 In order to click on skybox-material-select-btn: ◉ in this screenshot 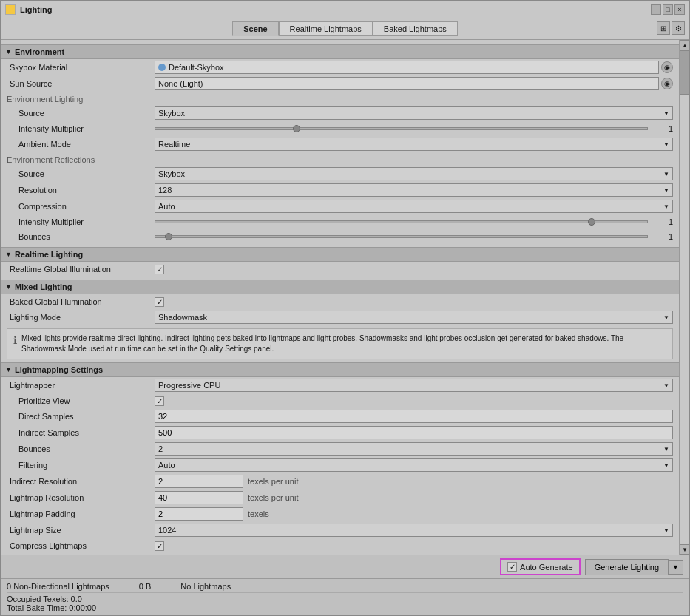, I will do `click(667, 67)`.